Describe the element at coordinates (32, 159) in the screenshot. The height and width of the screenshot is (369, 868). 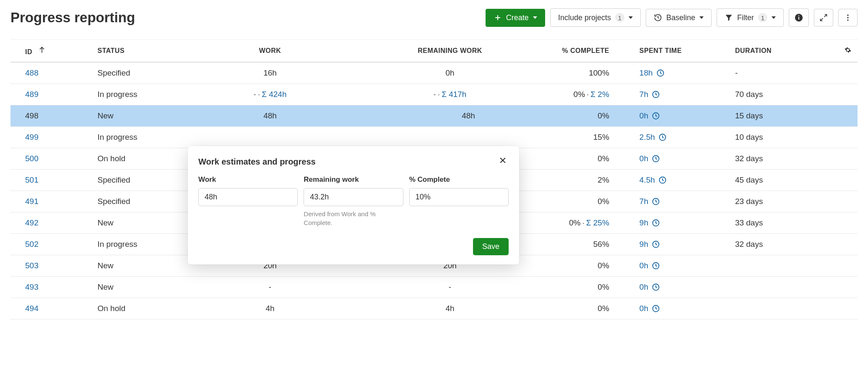
I see `row-id: 500` at that location.